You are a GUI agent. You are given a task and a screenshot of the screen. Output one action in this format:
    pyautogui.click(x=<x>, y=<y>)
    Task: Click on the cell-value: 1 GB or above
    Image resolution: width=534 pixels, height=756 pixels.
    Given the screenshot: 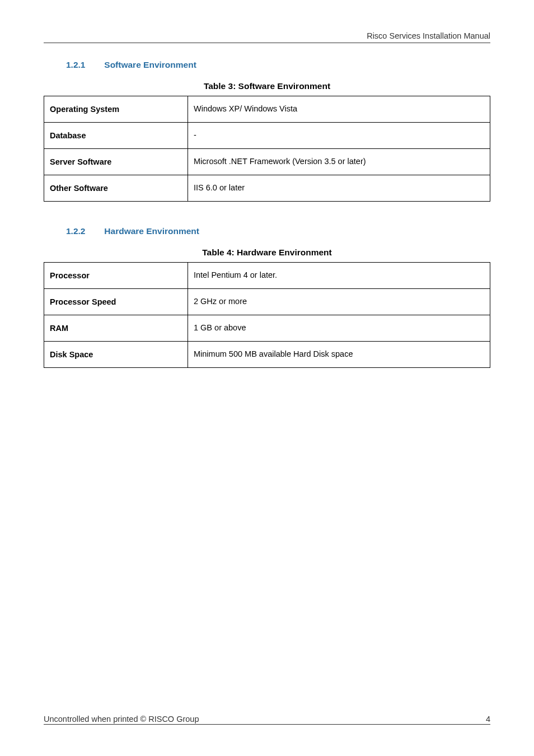 What is the action you would take?
    pyautogui.click(x=339, y=328)
    